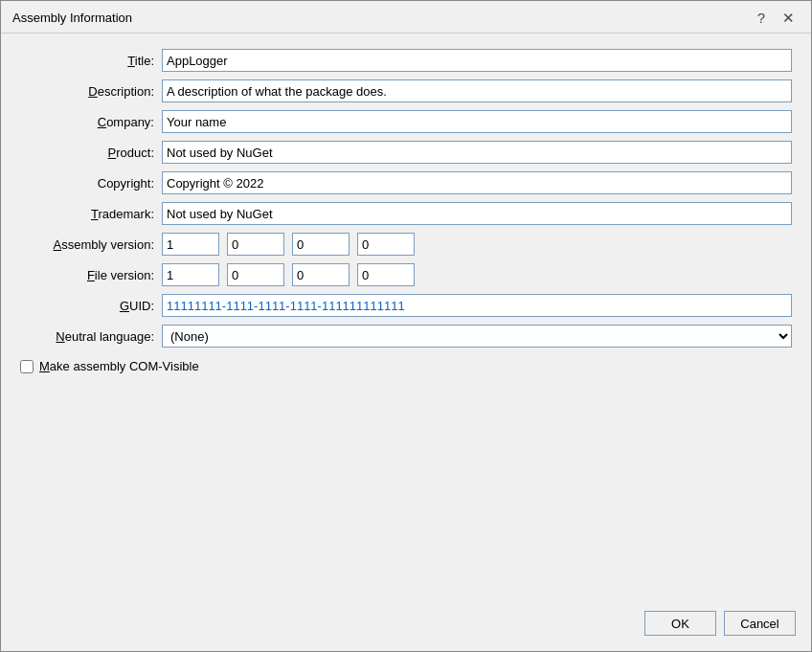  What do you see at coordinates (73, 17) in the screenshot?
I see `dialog-title: Assembly Information` at bounding box center [73, 17].